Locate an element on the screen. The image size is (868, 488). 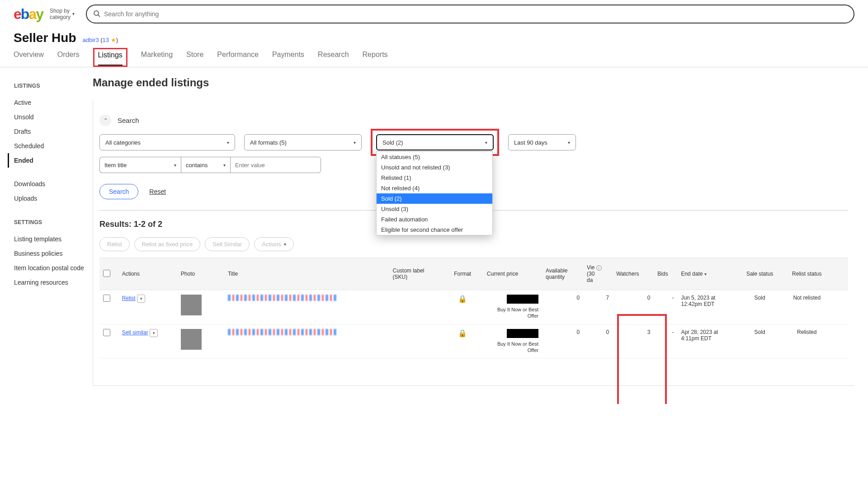
cell-views: 7 is located at coordinates (598, 307).